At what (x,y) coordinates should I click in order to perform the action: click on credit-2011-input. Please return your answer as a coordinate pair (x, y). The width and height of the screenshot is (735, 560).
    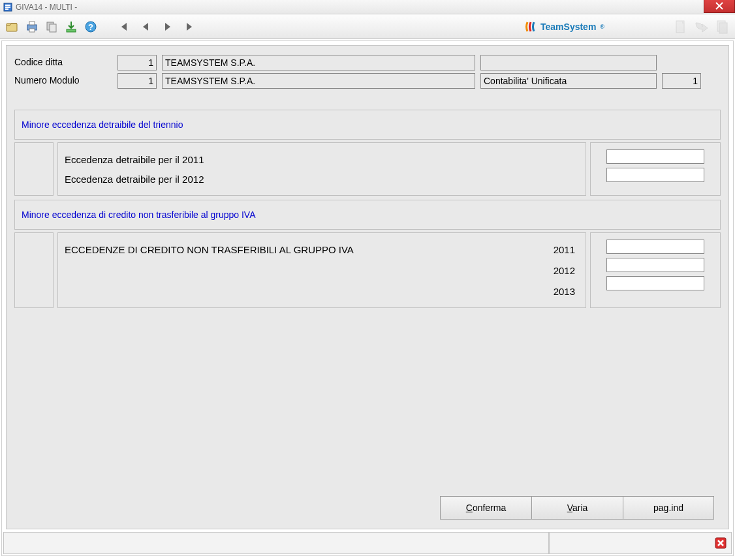
    Looking at the image, I should click on (655, 247).